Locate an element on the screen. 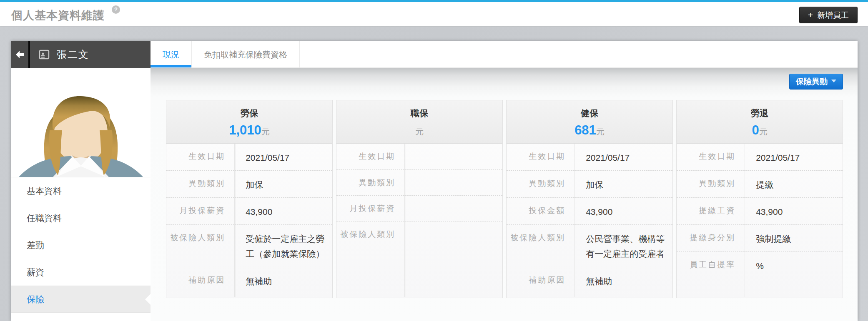 The image size is (868, 321). menu-item-label: 差勤 is located at coordinates (35, 245).